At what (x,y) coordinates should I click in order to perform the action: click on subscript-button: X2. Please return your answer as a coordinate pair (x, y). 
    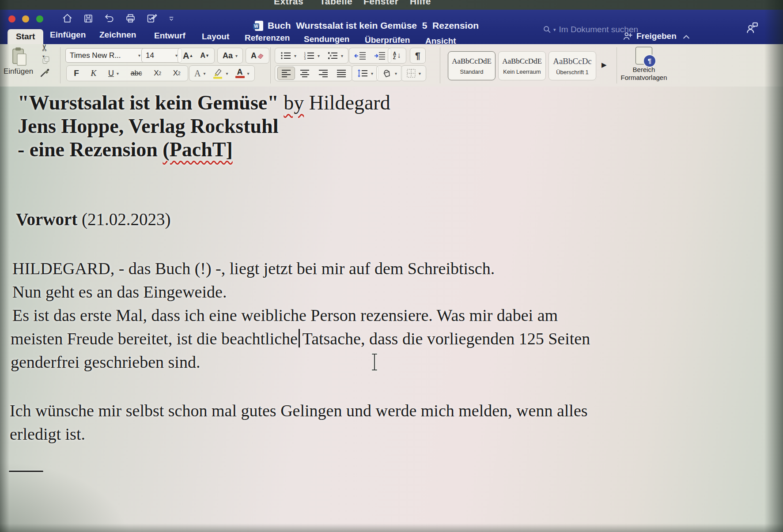
    Looking at the image, I should click on (157, 73).